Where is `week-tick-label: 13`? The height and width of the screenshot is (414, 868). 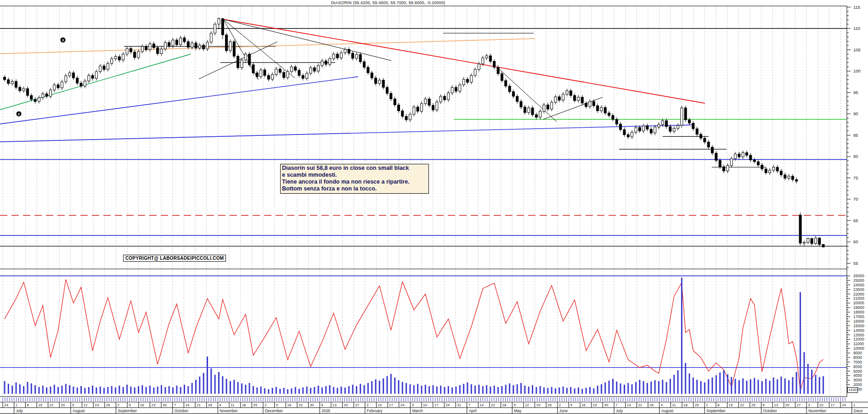 week-tick-label: 13 is located at coordinates (776, 405).